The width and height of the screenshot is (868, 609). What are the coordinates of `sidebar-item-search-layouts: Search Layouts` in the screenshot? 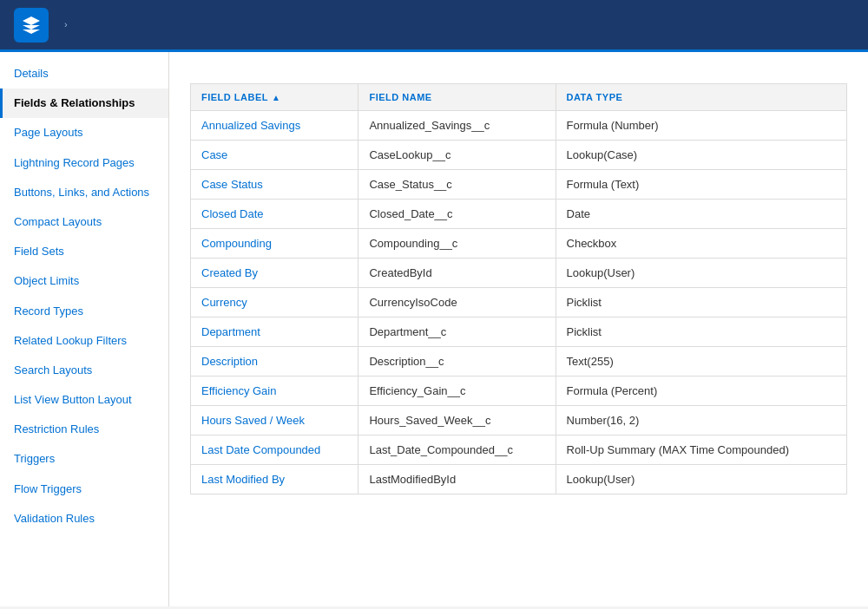 It's located at (84, 370).